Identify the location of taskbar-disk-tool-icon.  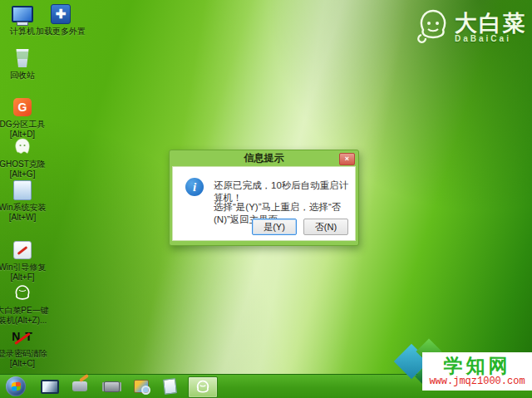
(80, 386).